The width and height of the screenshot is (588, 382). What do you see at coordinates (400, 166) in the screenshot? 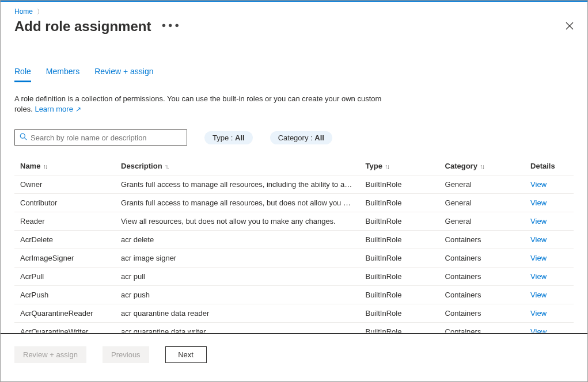
I see `column-header-type: Type↑↓` at bounding box center [400, 166].